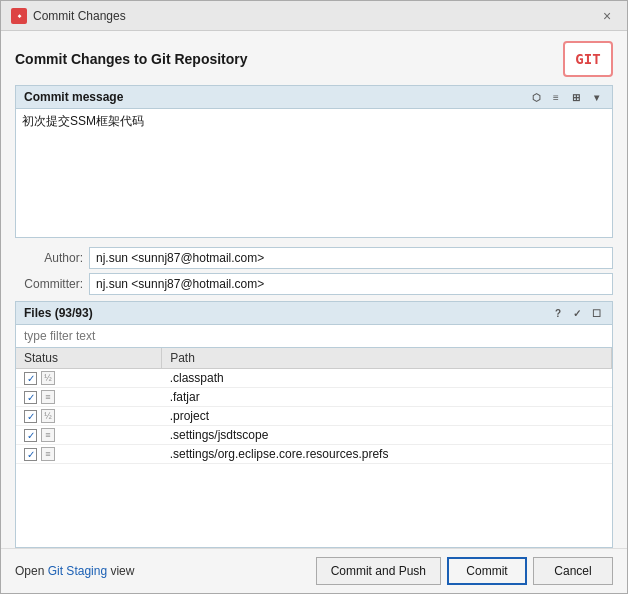  Describe the element at coordinates (556, 97) in the screenshot. I see `list-icon: ≡` at that location.